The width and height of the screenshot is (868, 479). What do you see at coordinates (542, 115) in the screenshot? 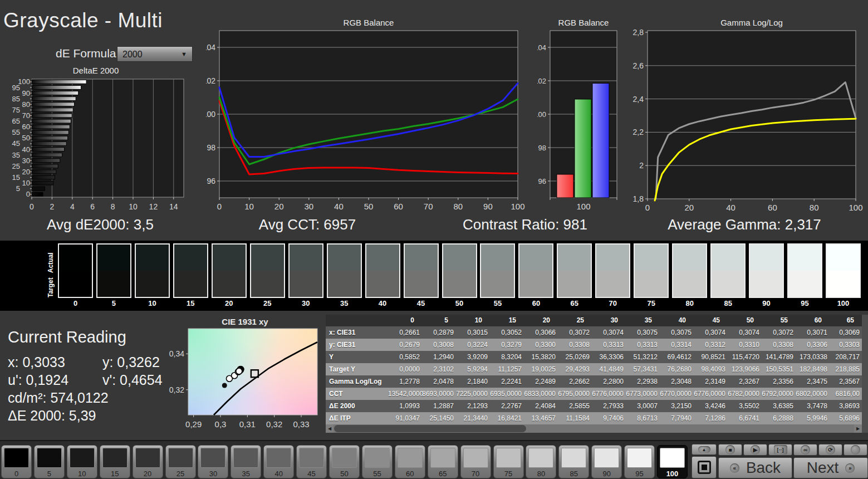
I see `svg-text: 100` at bounding box center [542, 115].